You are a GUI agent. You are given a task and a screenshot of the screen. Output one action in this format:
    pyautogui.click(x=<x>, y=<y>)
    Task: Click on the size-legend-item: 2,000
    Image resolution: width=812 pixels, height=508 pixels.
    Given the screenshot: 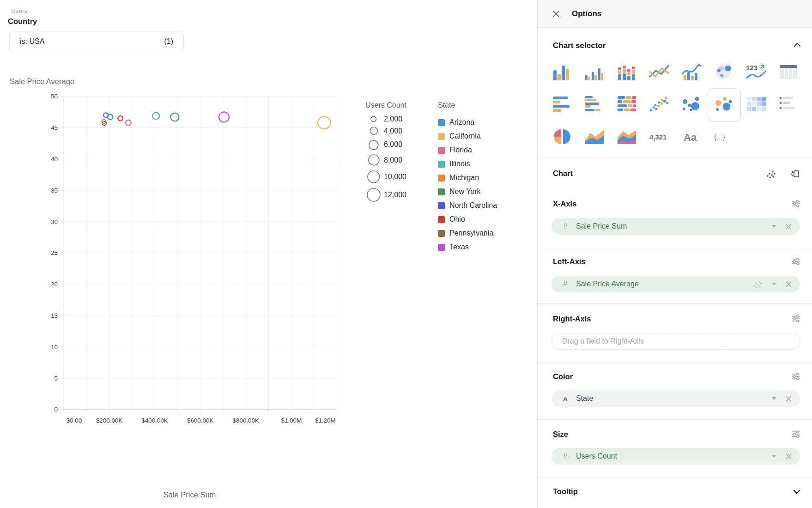 What is the action you would take?
    pyautogui.click(x=400, y=119)
    